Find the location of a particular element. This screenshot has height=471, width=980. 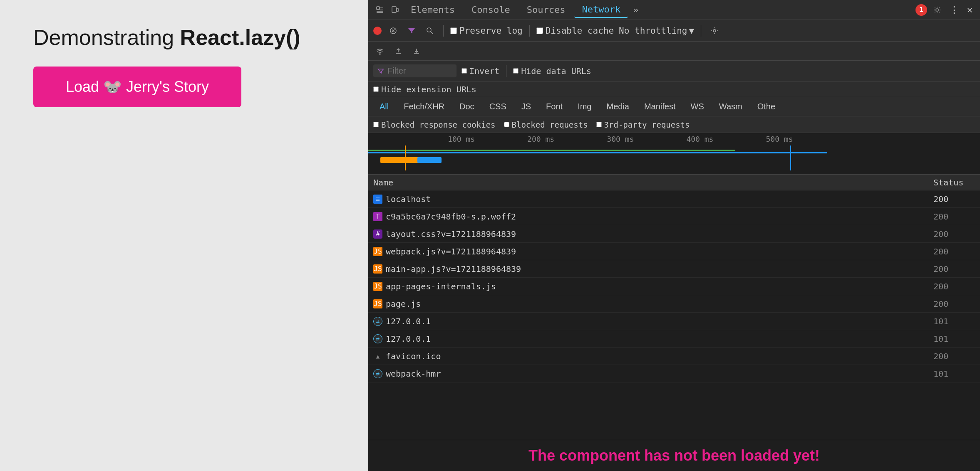

throttle-dropdown: No throttling ▼ is located at coordinates (657, 31).